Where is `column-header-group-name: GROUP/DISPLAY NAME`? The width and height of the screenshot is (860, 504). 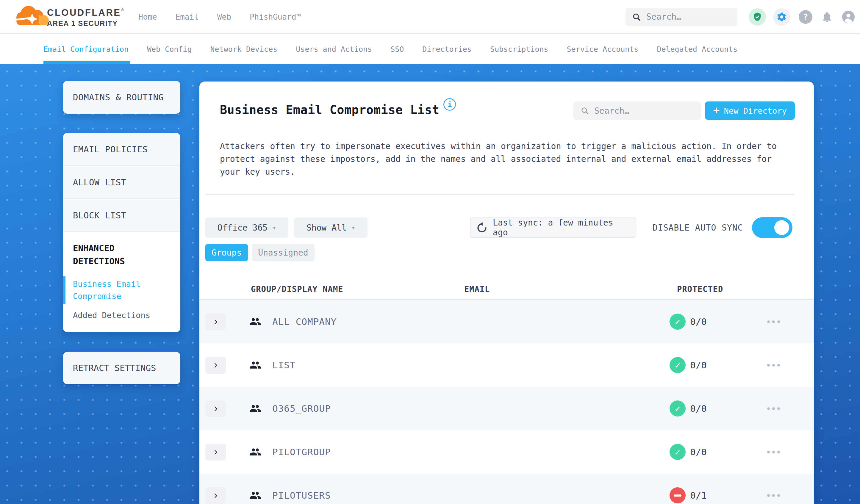 column-header-group-name: GROUP/DISPLAY NAME is located at coordinates (297, 289).